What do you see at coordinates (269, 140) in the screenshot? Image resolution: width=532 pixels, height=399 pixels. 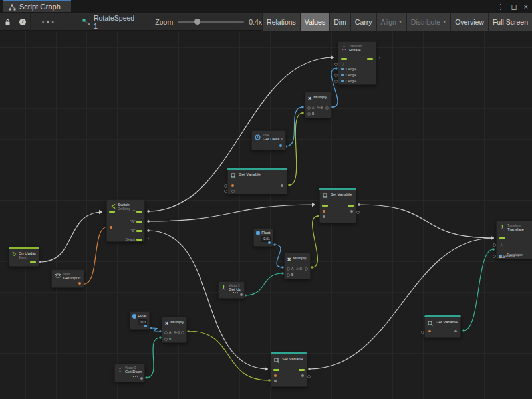 I see `node-get-delta-time: Time Get Delta Time` at bounding box center [269, 140].